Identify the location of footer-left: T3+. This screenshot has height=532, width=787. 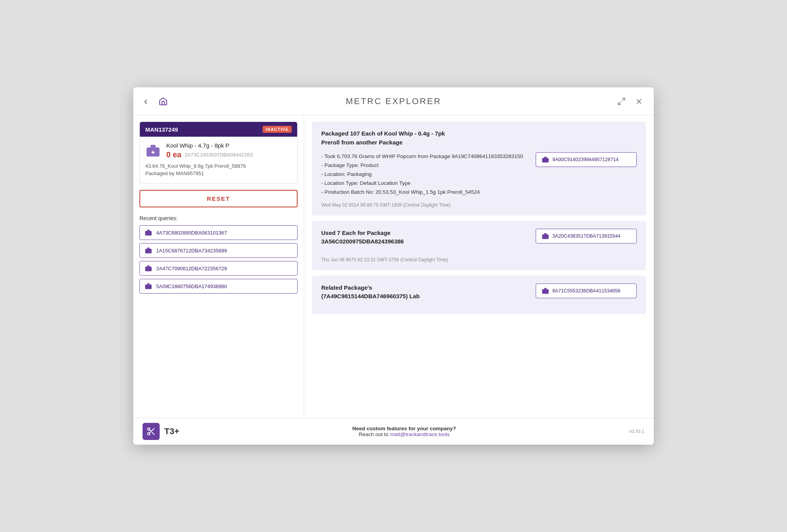
(161, 431).